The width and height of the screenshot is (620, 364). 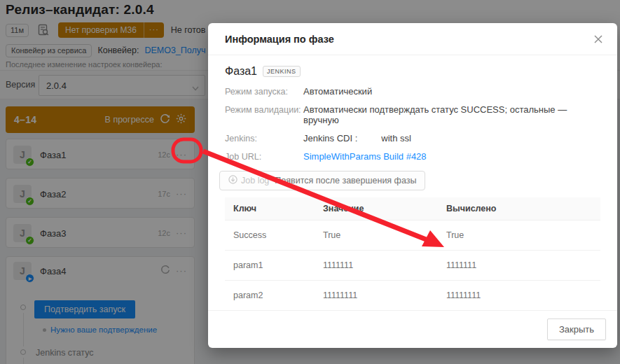 What do you see at coordinates (413, 157) in the screenshot?
I see `field-job-url: Job URL: SimpleWithParams Build #428` at bounding box center [413, 157].